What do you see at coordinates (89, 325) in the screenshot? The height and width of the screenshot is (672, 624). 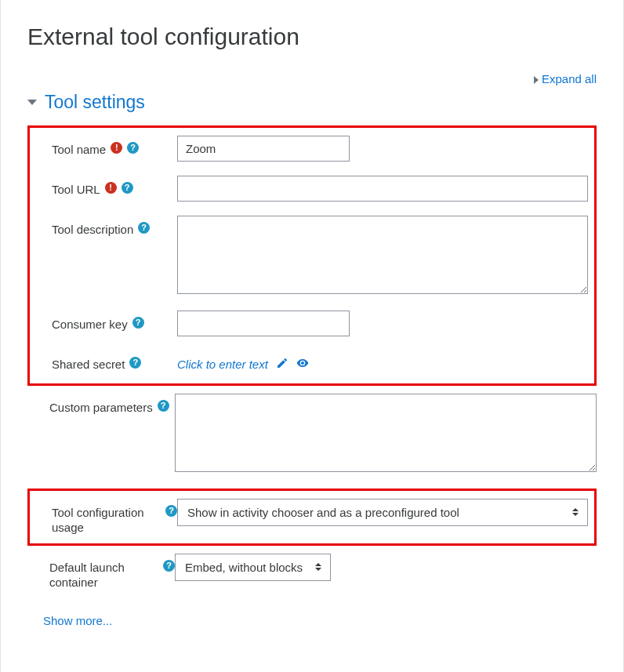 I see `label-consumer-key: Consumer key` at bounding box center [89, 325].